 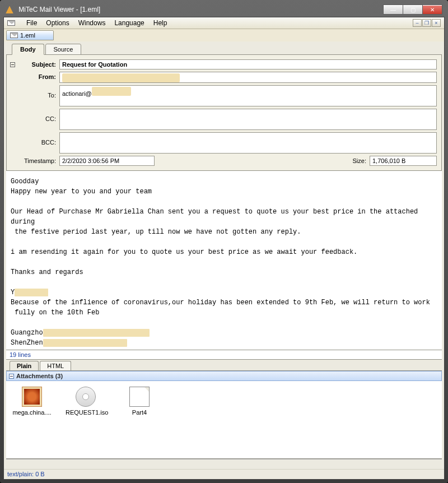 I want to click on mdi-close-button: ×, so click(x=436, y=23).